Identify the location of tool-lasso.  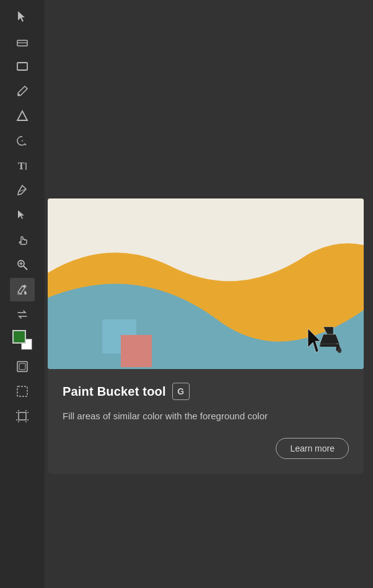
(22, 141).